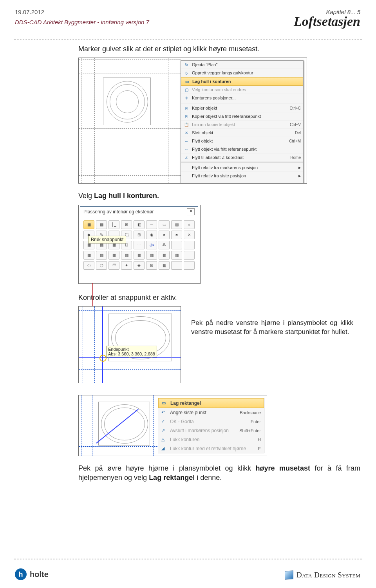 This screenshot has width=376, height=588. Describe the element at coordinates (191, 212) in the screenshot. I see `close-icon: ✕` at that location.